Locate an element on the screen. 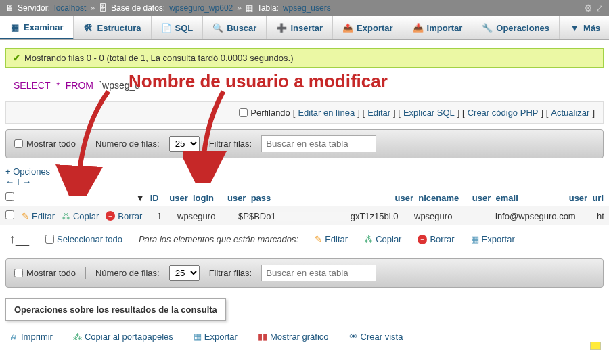  cell-user-email: info@wpseguro.com is located at coordinates (546, 217).